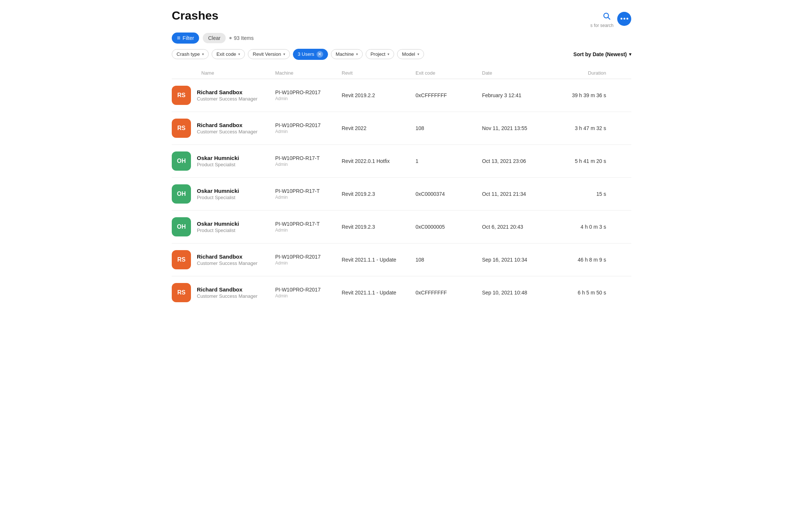  Describe the element at coordinates (449, 161) in the screenshot. I see `exit-code-cell: 1` at that location.